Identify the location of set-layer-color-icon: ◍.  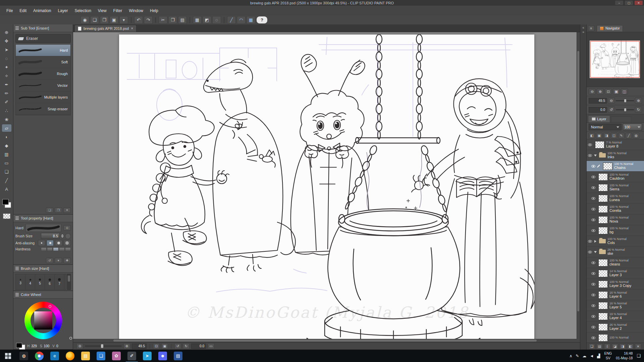
(636, 135).